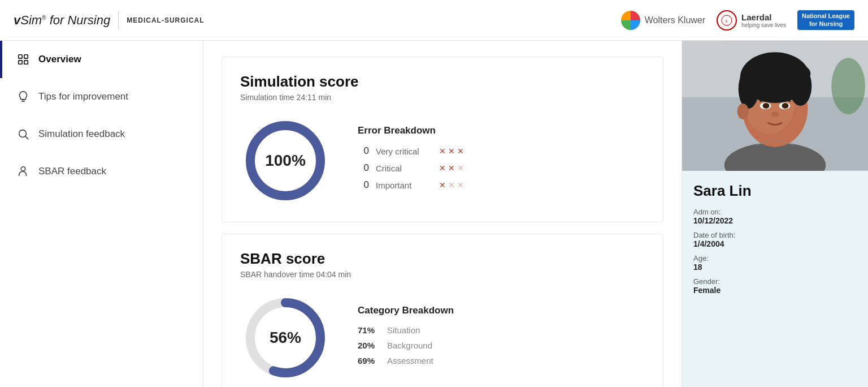  What do you see at coordinates (775, 258) in the screenshot?
I see `age-label: Age:` at bounding box center [775, 258].